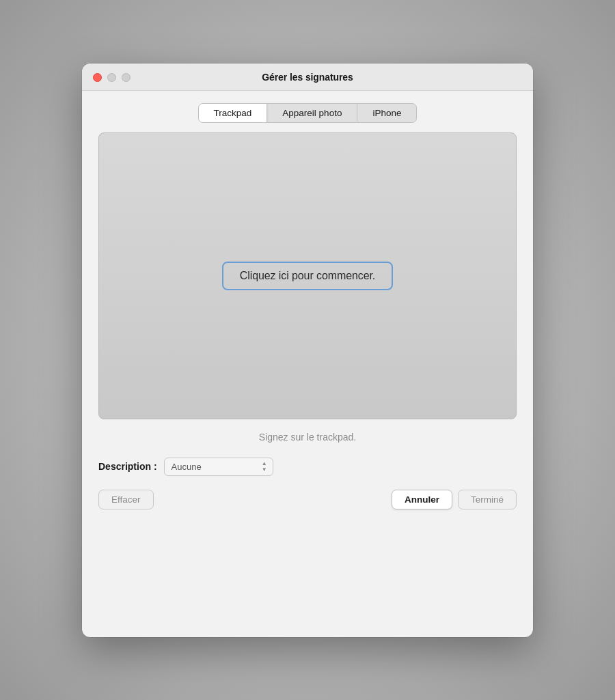  Describe the element at coordinates (308, 113) in the screenshot. I see `tab-bar: Trackpad Appareil photo iPhone` at that location.